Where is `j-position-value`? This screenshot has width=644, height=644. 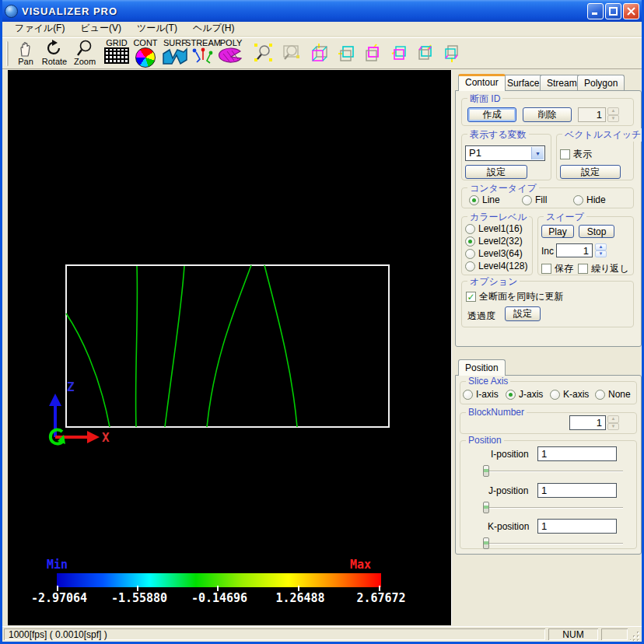 j-position-value is located at coordinates (577, 490).